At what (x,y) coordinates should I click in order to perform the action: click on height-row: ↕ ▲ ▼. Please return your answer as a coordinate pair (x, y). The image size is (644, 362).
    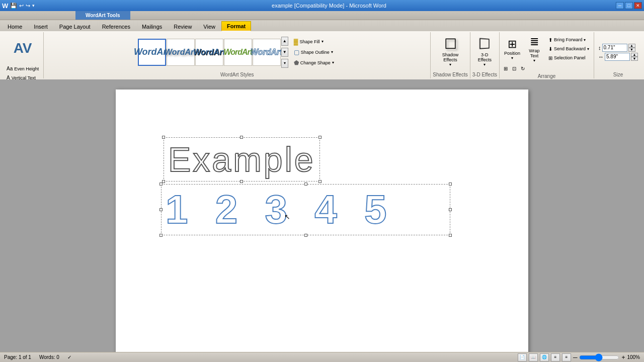
    Looking at the image, I should click on (618, 48).